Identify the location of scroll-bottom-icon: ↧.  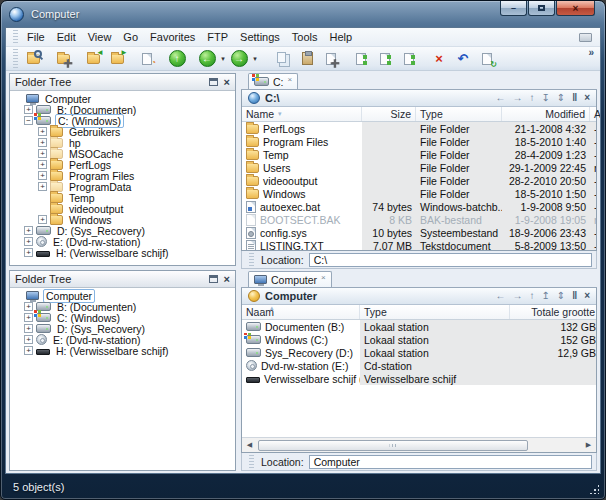
(545, 98).